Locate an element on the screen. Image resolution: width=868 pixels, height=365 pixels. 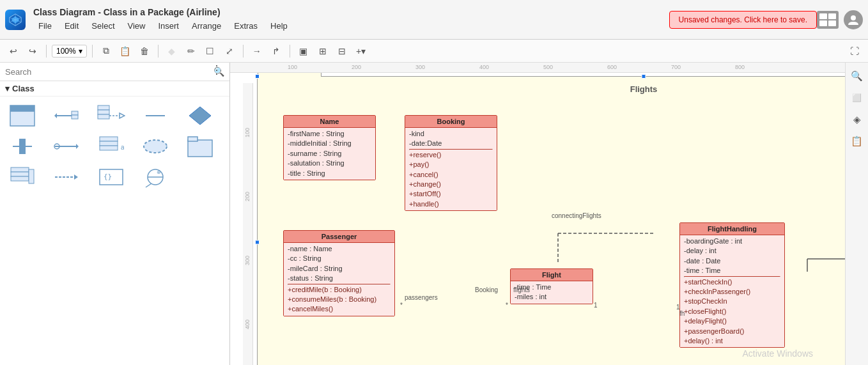
menu-help: Help is located at coordinates (279, 26).